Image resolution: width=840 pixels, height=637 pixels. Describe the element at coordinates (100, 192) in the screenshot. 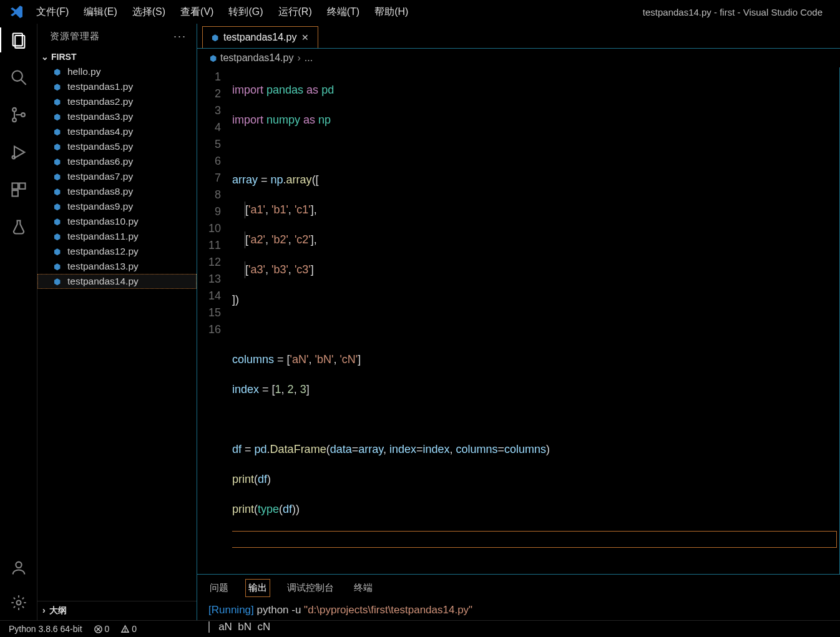

I see `file-name: testpandas8.py` at that location.